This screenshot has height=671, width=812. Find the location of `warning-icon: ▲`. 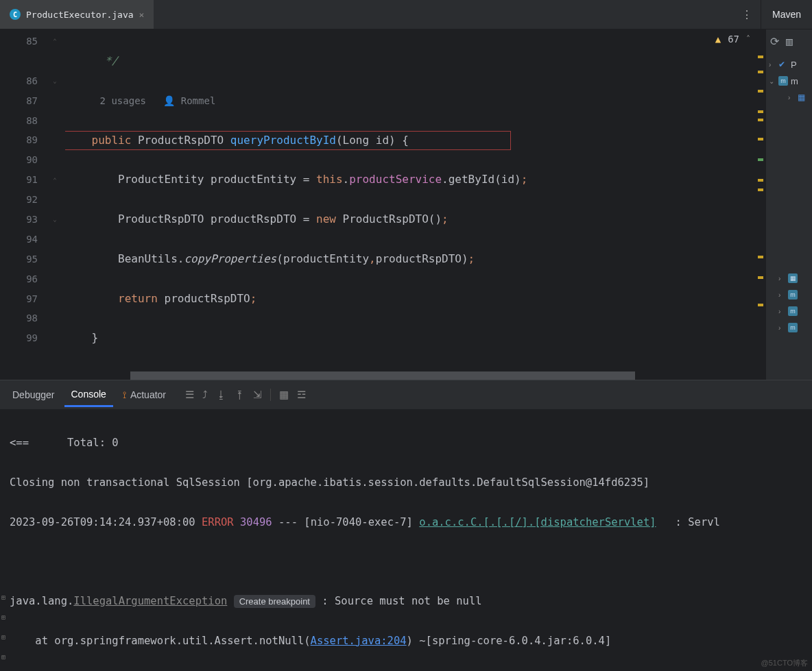

warning-icon: ▲ is located at coordinates (718, 39).